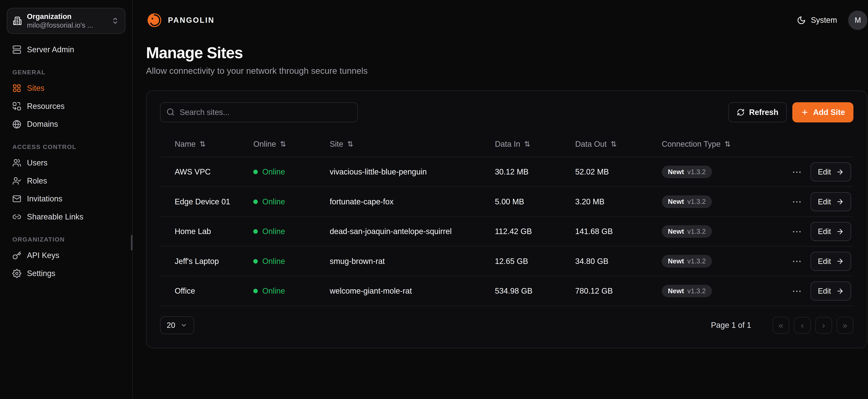 The image size is (868, 399). I want to click on theme-toggle-label: System, so click(824, 20).